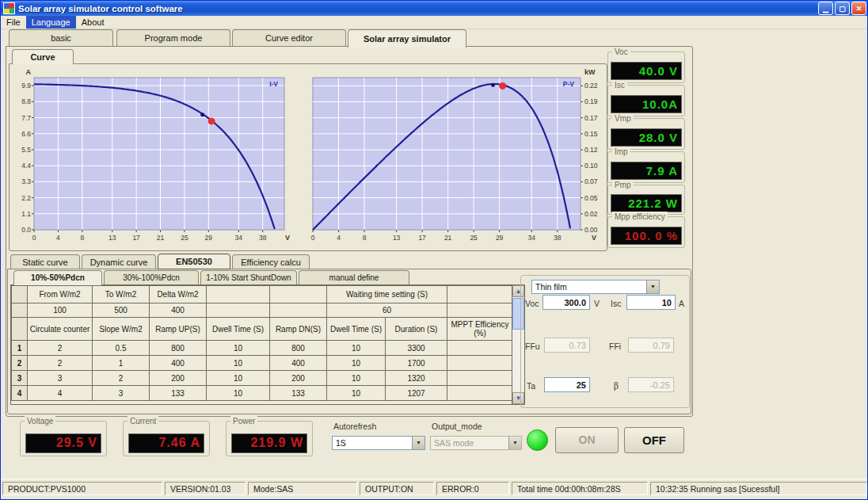 This screenshot has height=500, width=868. What do you see at coordinates (289, 38) in the screenshot?
I see `tab-curve-editor: Curve editor` at bounding box center [289, 38].